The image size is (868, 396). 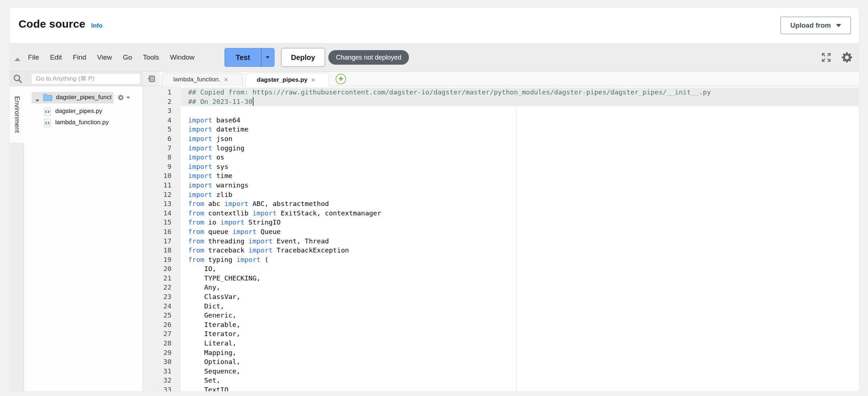 I want to click on code-line: ClassVar,, so click(x=520, y=297).